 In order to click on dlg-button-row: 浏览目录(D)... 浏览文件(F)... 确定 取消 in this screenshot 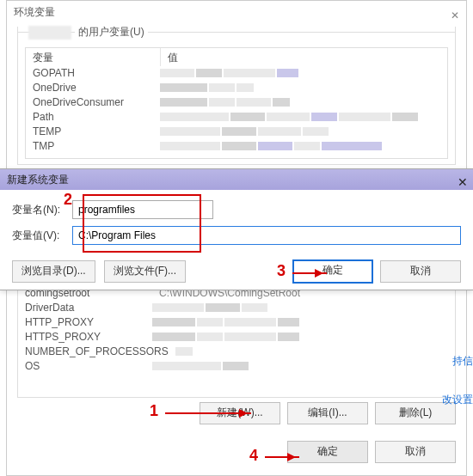, I will do `click(236, 272)`.